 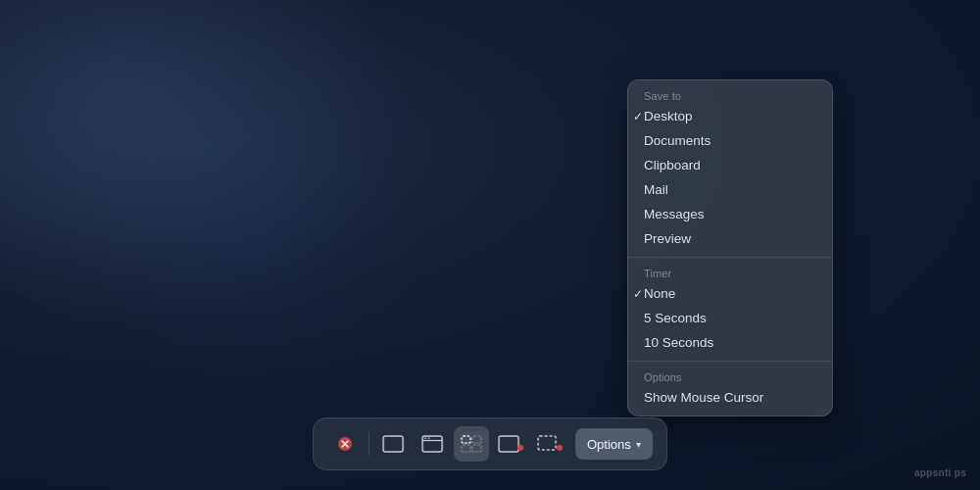 What do you see at coordinates (730, 318) in the screenshot?
I see `menu-item-5s: 5 Seconds` at bounding box center [730, 318].